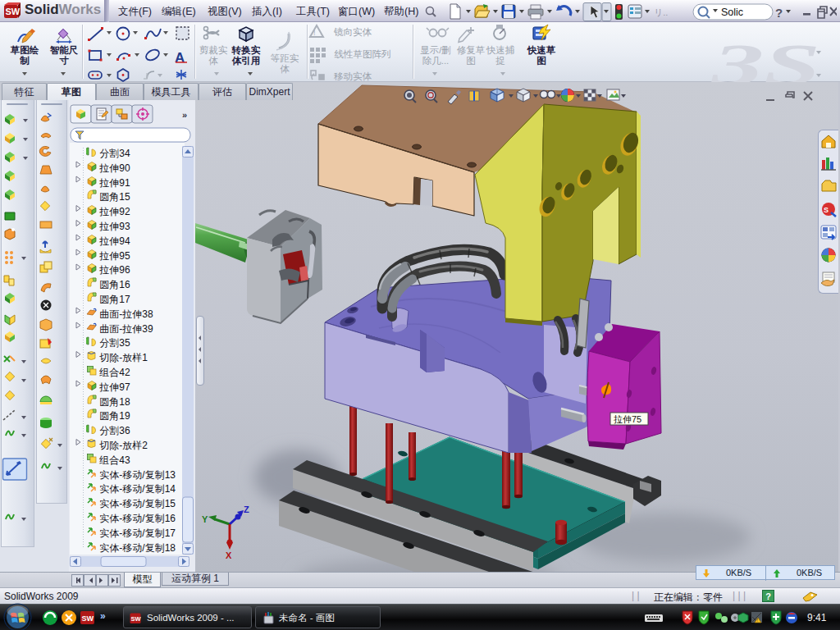 The height and width of the screenshot is (630, 840). Describe the element at coordinates (246, 509) in the screenshot. I see `svg-text: Z` at that location.